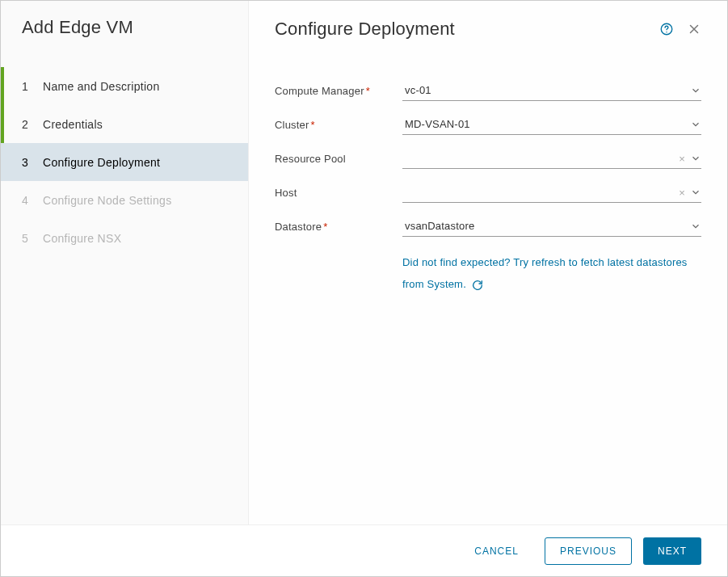 The image size is (728, 577). What do you see at coordinates (552, 91) in the screenshot?
I see `compute-manager-select: vc-01` at bounding box center [552, 91].